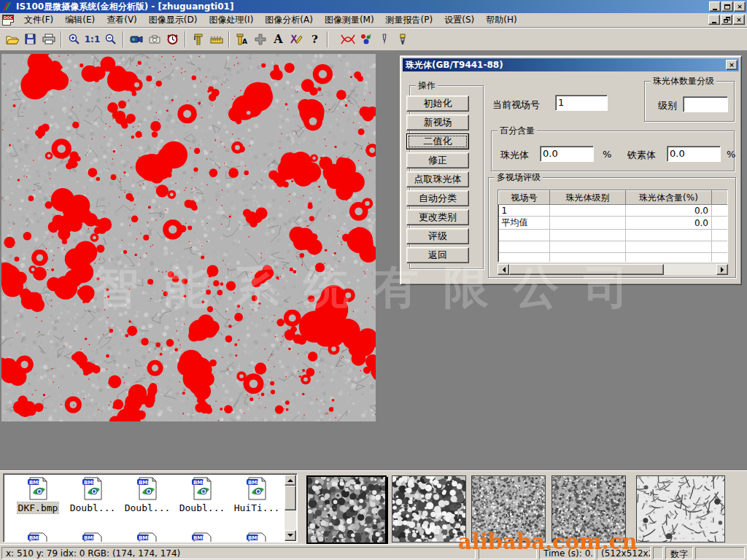 The image size is (747, 560). I want to click on mdi-restore-button, so click(727, 20).